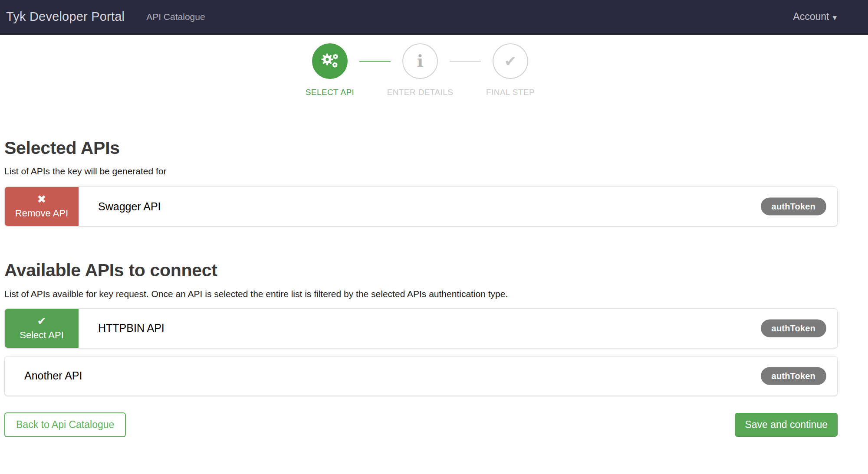  What do you see at coordinates (421, 376) in the screenshot?
I see `api-card-another: Another API authToken` at bounding box center [421, 376].